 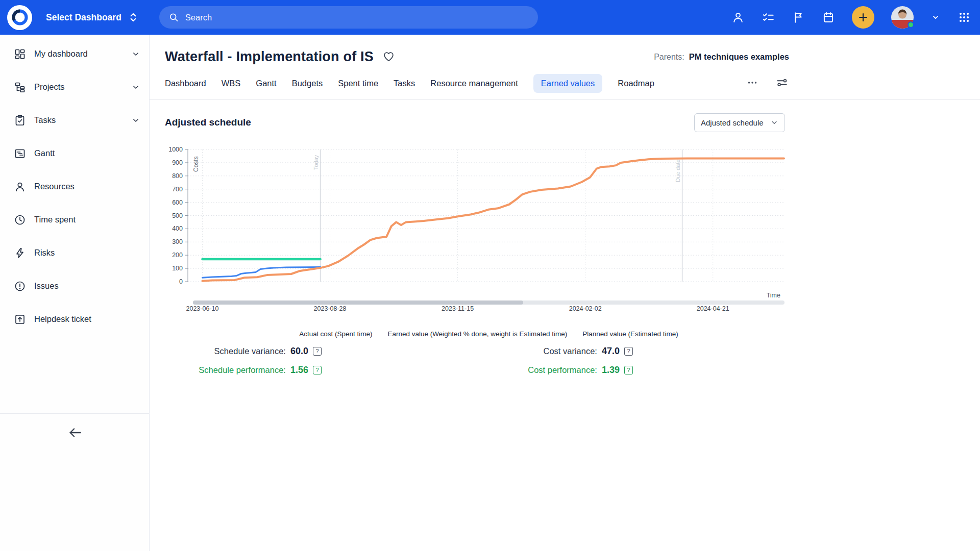 What do you see at coordinates (851, 17) in the screenshot?
I see `topbar-actions` at bounding box center [851, 17].